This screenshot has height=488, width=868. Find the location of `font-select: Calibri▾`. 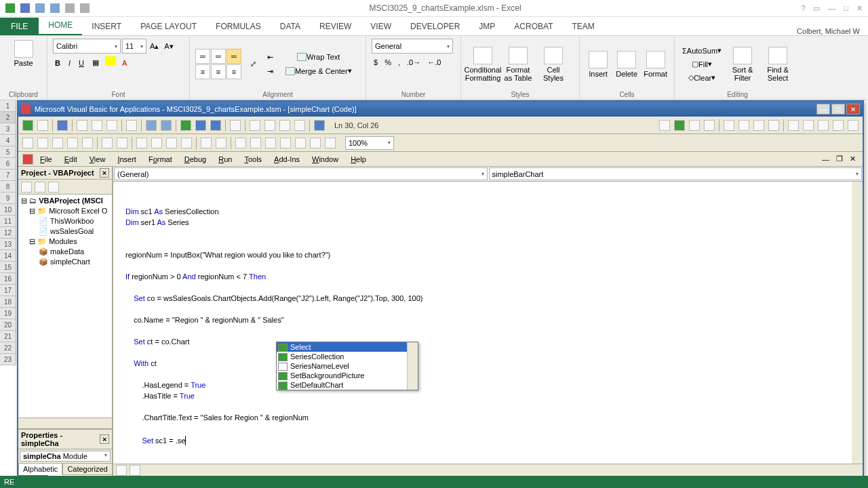

font-select: Calibri▾ is located at coordinates (87, 46).